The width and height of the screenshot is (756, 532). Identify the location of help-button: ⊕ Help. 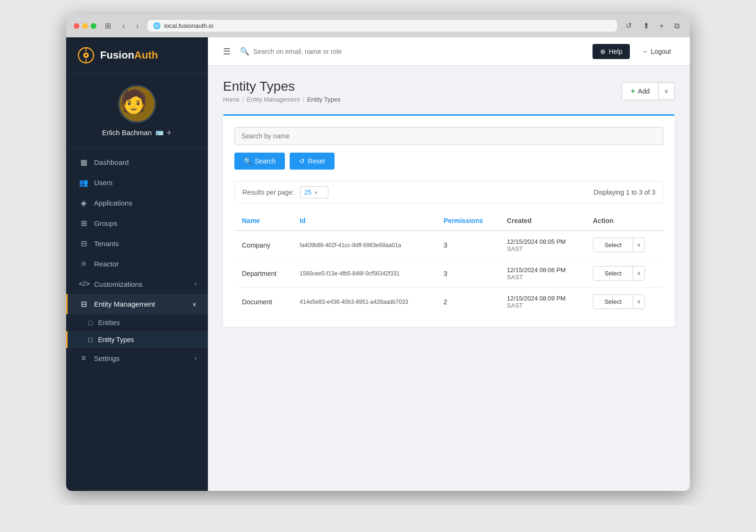
(611, 51).